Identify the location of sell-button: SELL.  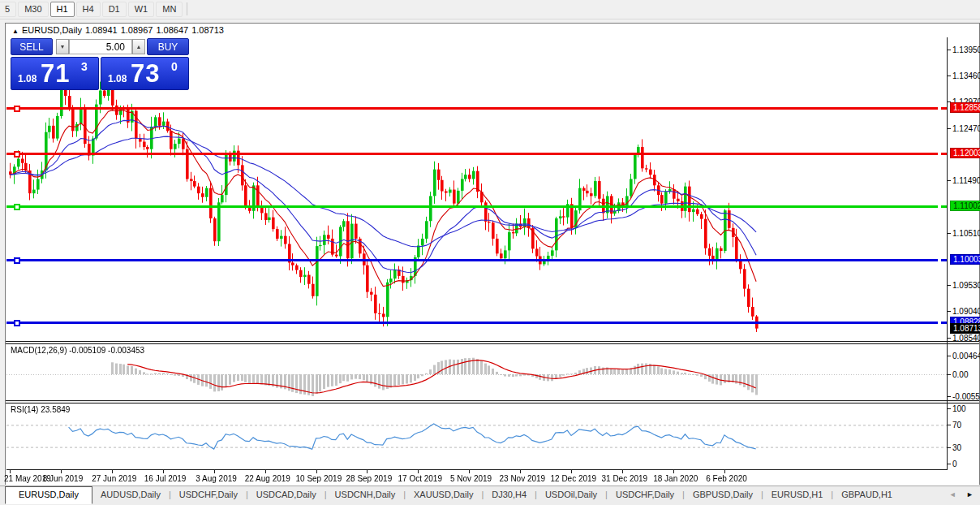
(32, 47).